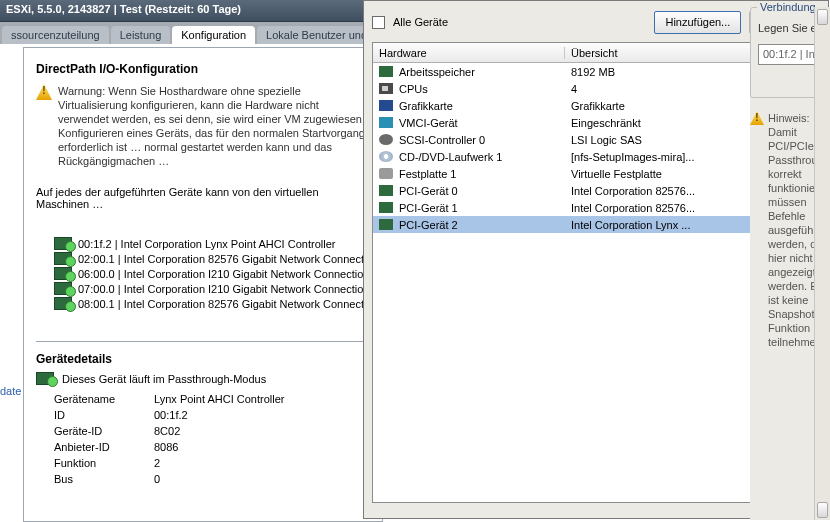  Describe the element at coordinates (164, 379) in the screenshot. I see `passthrough-status: Dieses Gerät läuft im Passthrough-Modus` at that location.